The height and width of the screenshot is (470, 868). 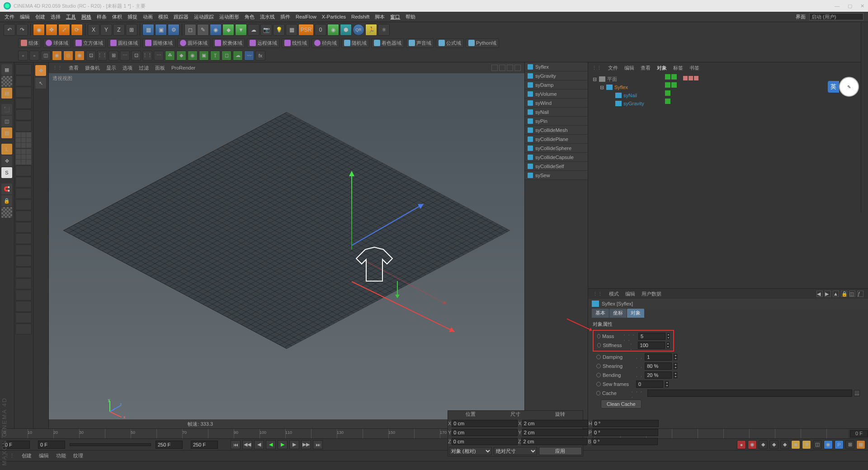 What do you see at coordinates (651, 294) in the screenshot?
I see `attr-tab-userdata: 用户数据` at bounding box center [651, 294].